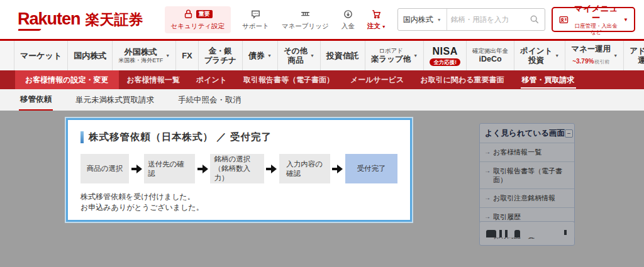 This screenshot has height=267, width=644. Describe the element at coordinates (548, 80) in the screenshot. I see `account-nav-transfer-request: 移管・買取請求` at that location.